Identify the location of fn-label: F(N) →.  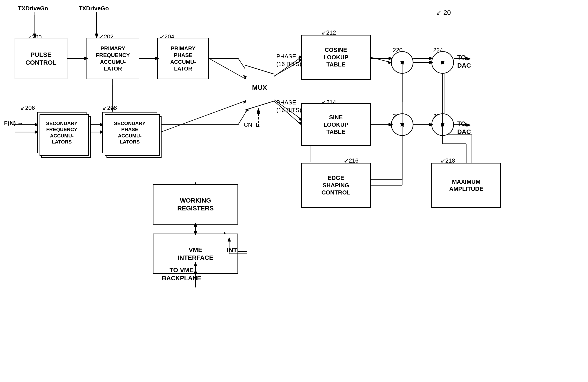
(14, 123).